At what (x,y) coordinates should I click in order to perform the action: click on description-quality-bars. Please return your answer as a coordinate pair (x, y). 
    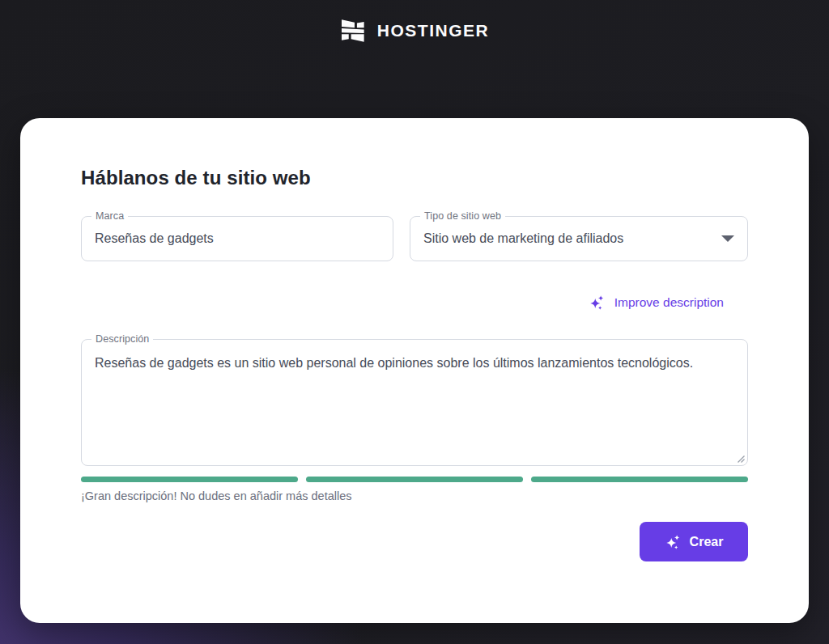
    Looking at the image, I should click on (414, 479).